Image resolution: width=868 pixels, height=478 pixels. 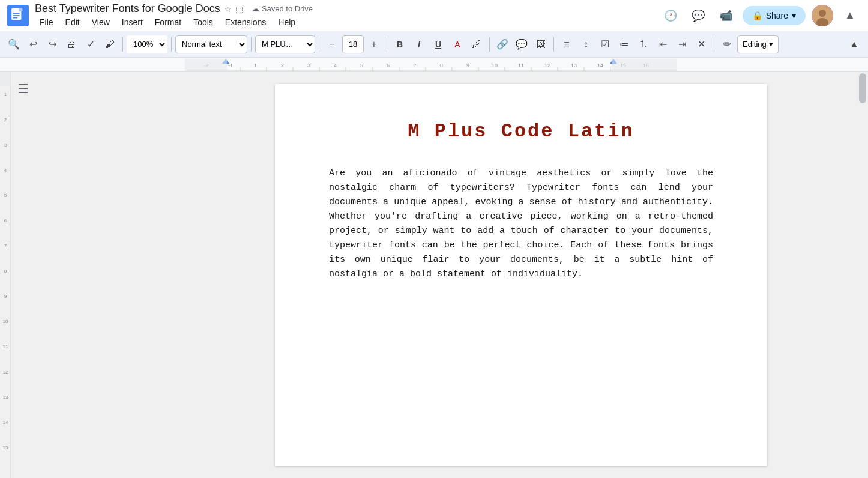 What do you see at coordinates (777, 16) in the screenshot?
I see `share-label: Share` at bounding box center [777, 16].